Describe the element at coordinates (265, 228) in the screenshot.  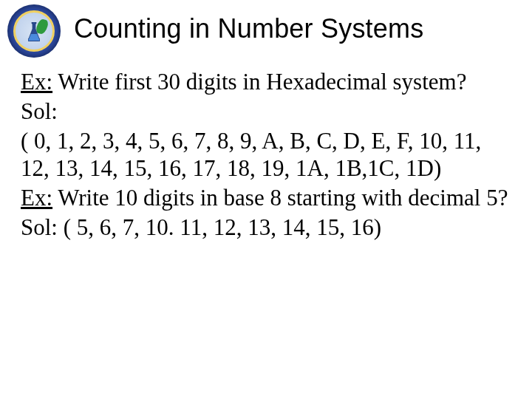
I see `example-2-answer: Sol: ( 5, 6, 7, 10. 11, 12, 13, 14, 15, …` at that location.